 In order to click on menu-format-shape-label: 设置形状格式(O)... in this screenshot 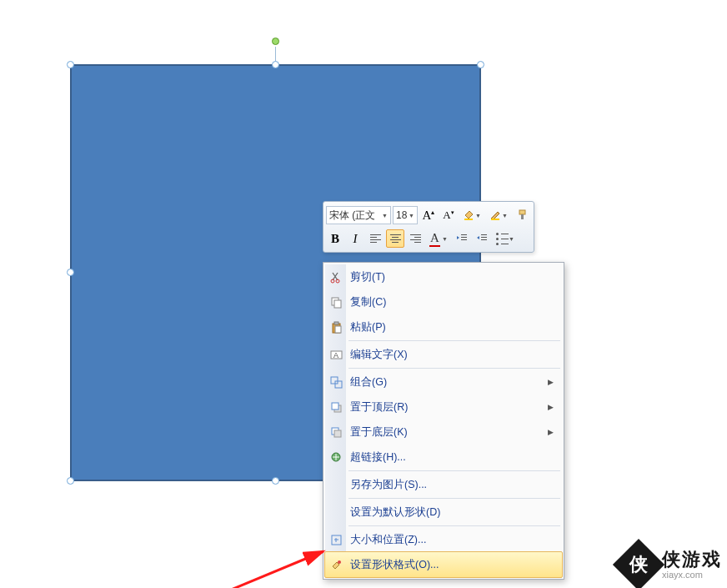, I will do `click(456, 565)`.